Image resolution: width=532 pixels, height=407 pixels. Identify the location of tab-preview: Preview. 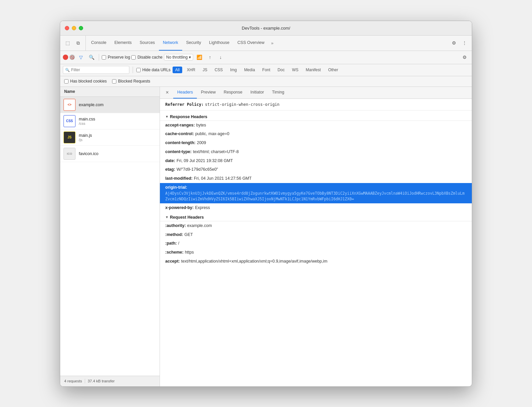
(208, 93).